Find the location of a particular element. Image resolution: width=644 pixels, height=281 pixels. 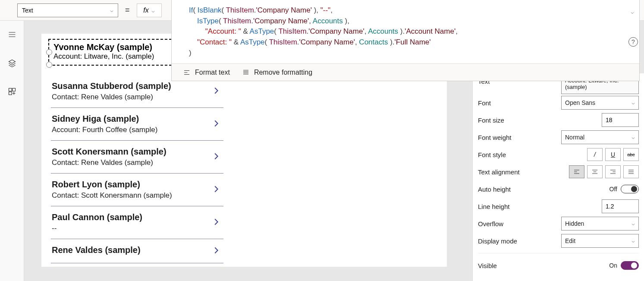

formula-editor-toolbar: Format text Remove formatting is located at coordinates (405, 72).